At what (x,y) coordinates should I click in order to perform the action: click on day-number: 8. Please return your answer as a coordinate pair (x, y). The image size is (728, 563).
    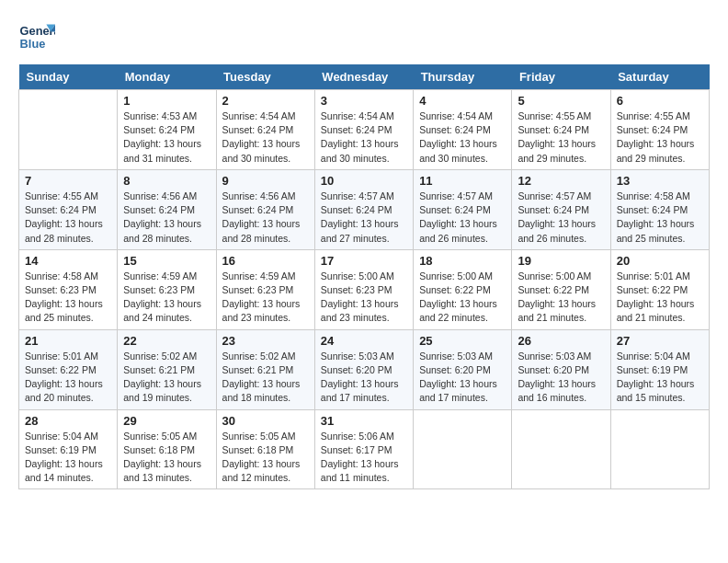
    Looking at the image, I should click on (166, 180).